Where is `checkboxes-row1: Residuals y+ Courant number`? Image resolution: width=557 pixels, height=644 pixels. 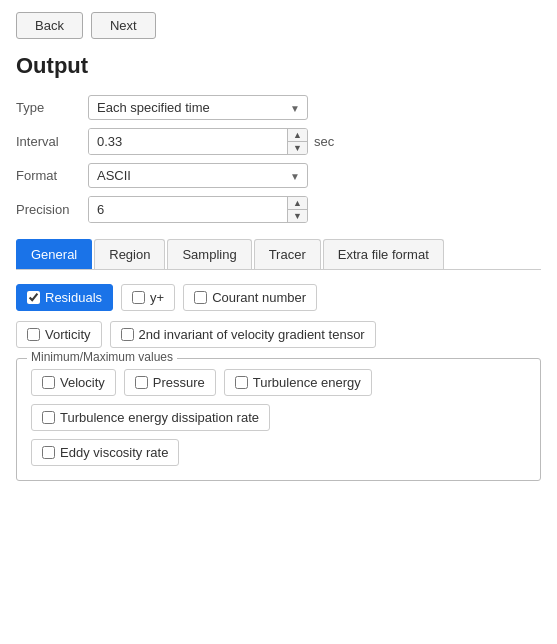
checkboxes-row1: Residuals y+ Courant number is located at coordinates (278, 298).